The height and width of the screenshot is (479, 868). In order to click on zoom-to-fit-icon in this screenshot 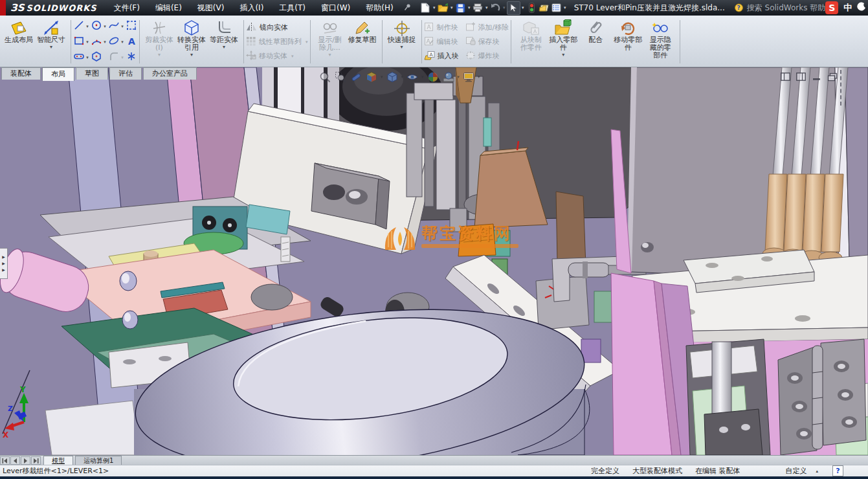, I will do `click(325, 77)`.